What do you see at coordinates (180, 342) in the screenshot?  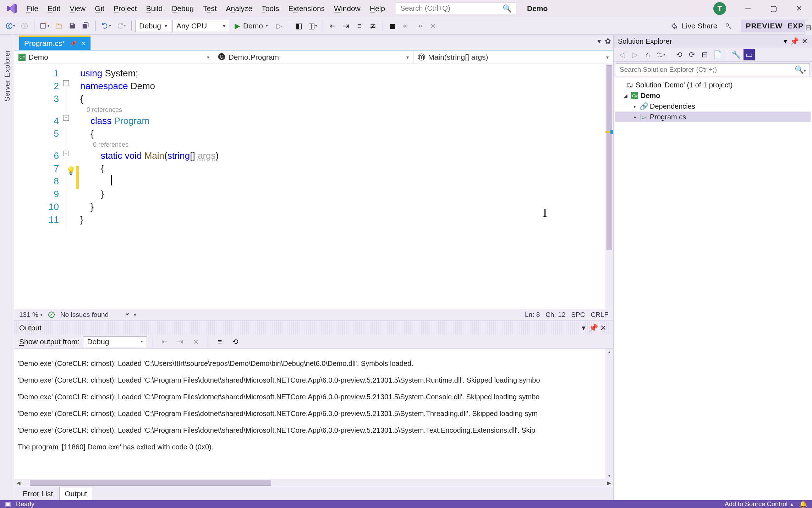 I see `output-next-icon: ⇥` at bounding box center [180, 342].